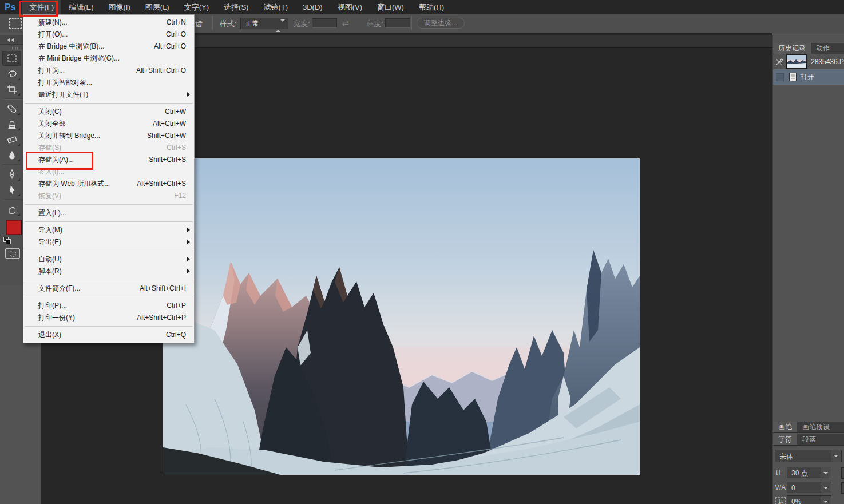  What do you see at coordinates (13, 40) in the screenshot?
I see `double-left-arrow-icon` at bounding box center [13, 40].